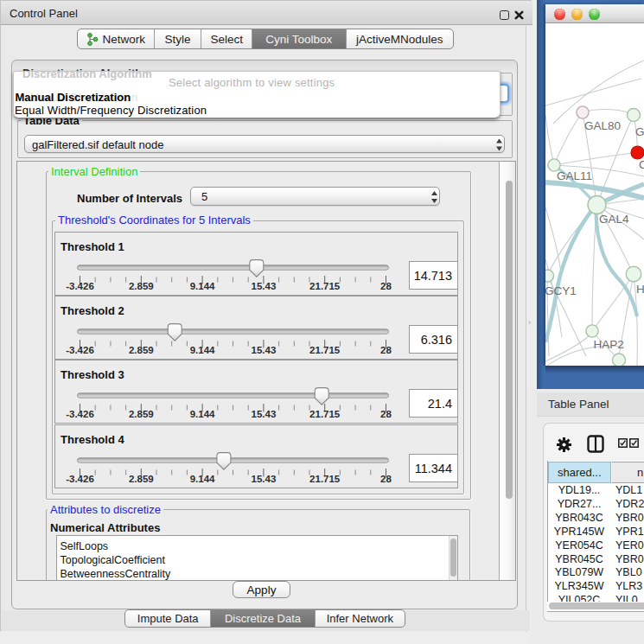  Describe the element at coordinates (574, 176) in the screenshot. I see `svg-text: GAL11` at that location.